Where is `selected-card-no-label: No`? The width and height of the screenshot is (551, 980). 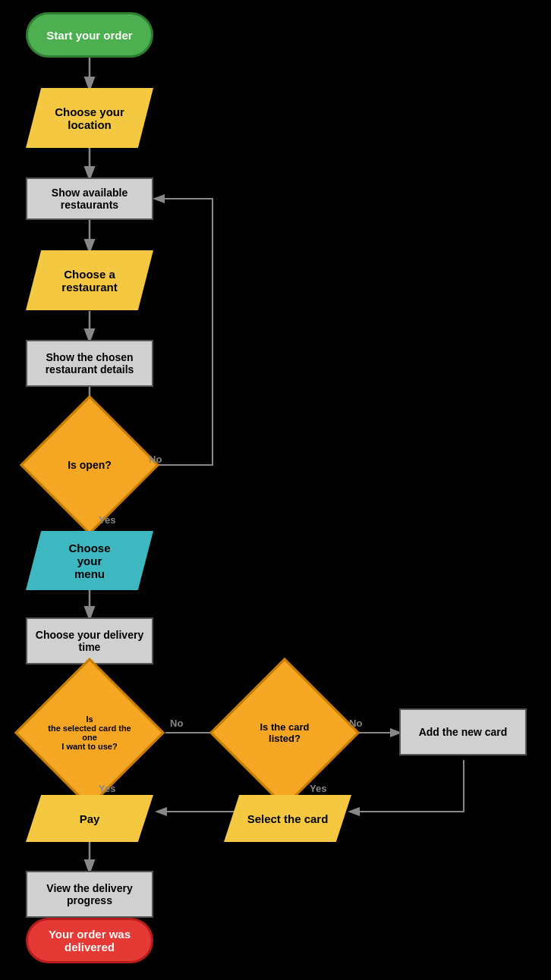
selected-card-no-label: No is located at coordinates (176, 724).